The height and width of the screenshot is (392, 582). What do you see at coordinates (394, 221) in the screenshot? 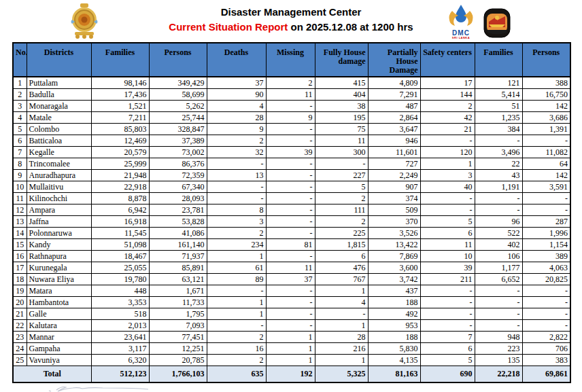
I see `cell-value: 370` at bounding box center [394, 221].